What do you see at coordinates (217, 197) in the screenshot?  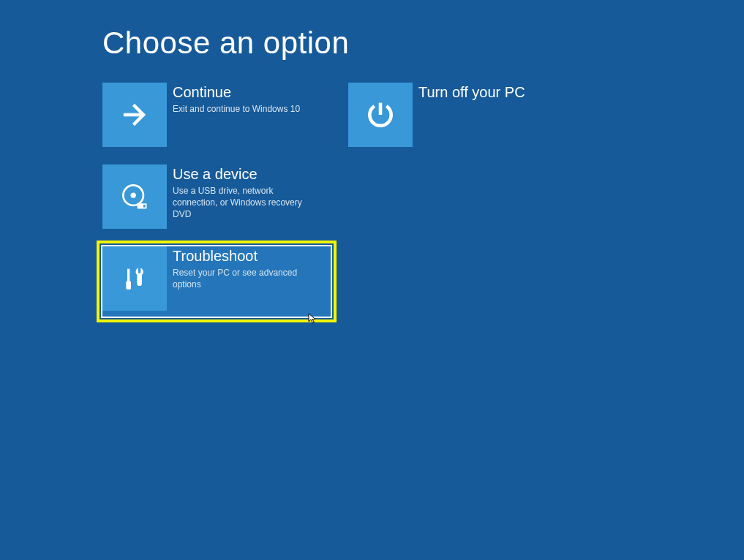 I see `usedevice-tile: Use a device Use a USB drive, network co…` at bounding box center [217, 197].